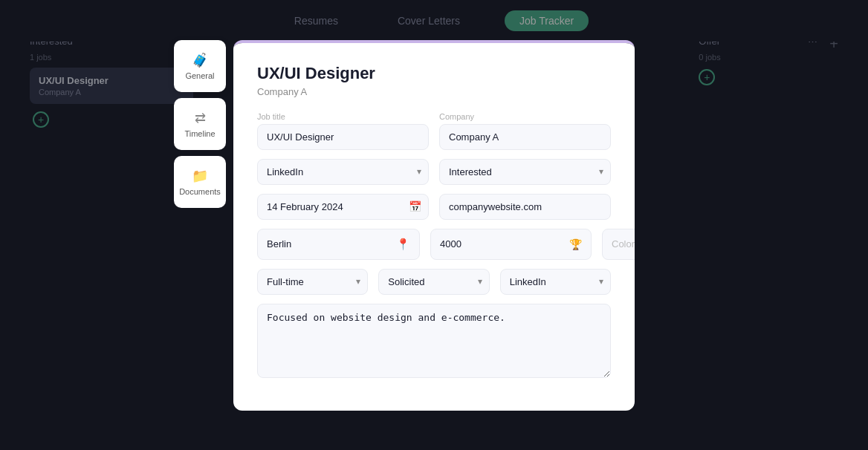 The image size is (868, 450). I want to click on date-input, so click(343, 206).